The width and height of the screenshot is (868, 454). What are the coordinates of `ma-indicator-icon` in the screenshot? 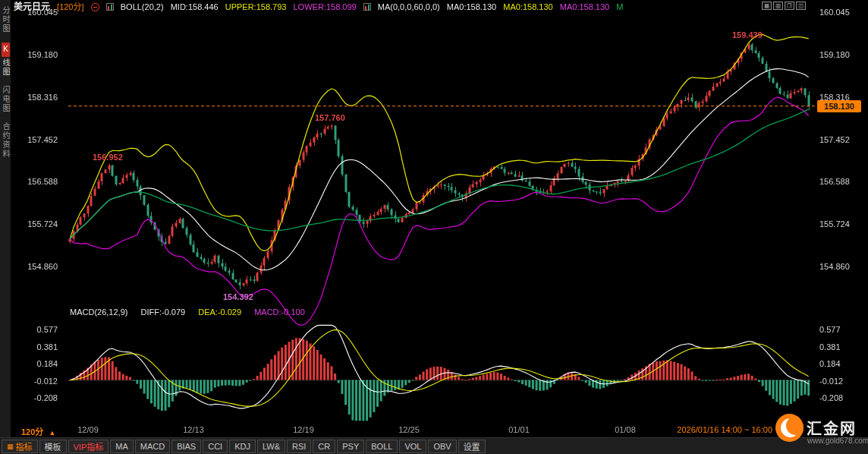 It's located at (367, 7).